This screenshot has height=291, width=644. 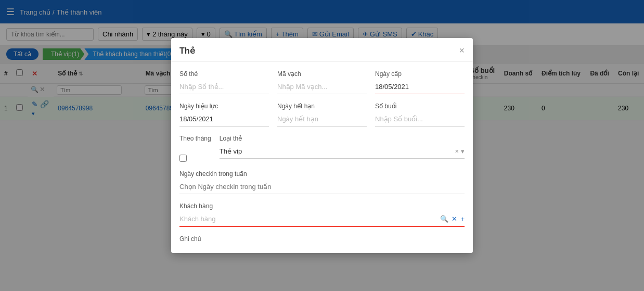 What do you see at coordinates (322, 50) in the screenshot?
I see `modal-header: Thẻ ×` at bounding box center [322, 50].